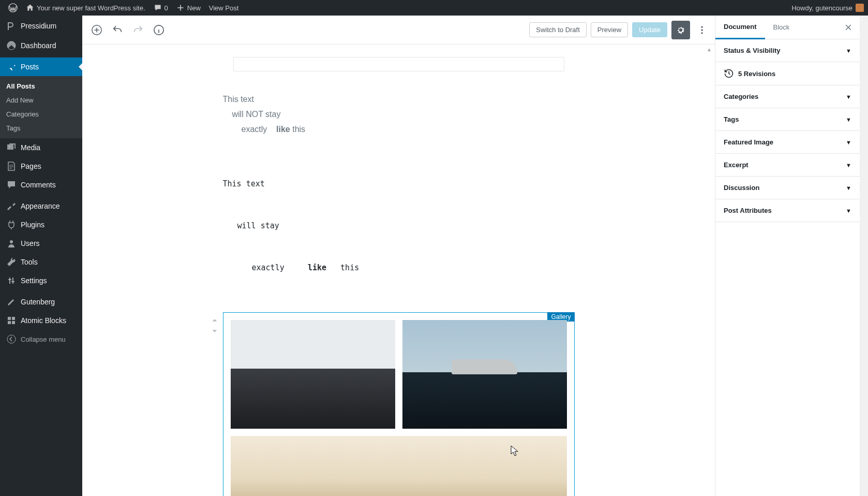 The width and height of the screenshot is (868, 496). I want to click on sidebar-item-plugins: Plugins, so click(41, 225).